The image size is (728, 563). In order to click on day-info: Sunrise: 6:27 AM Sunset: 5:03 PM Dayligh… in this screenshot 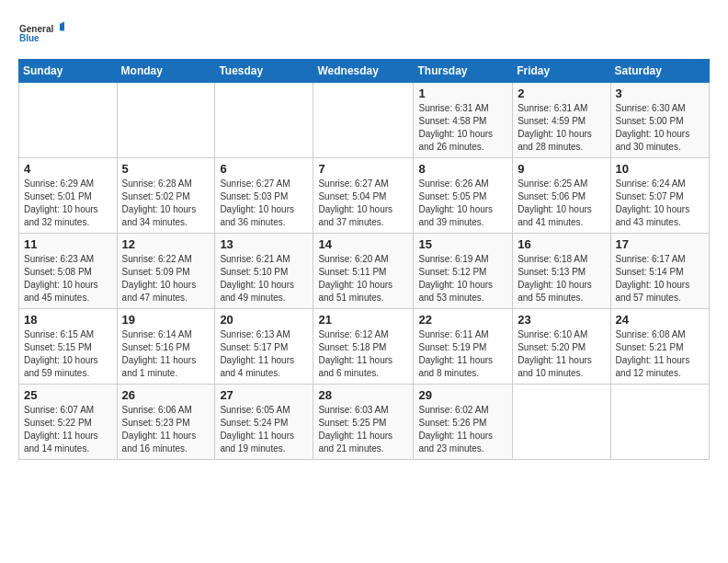, I will do `click(264, 203)`.